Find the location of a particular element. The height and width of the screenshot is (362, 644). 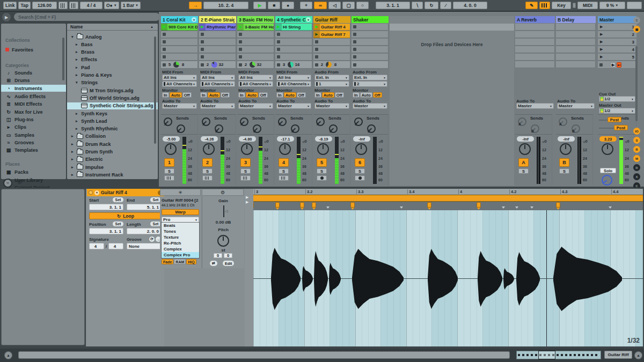

clip-overview is located at coordinates (559, 355).